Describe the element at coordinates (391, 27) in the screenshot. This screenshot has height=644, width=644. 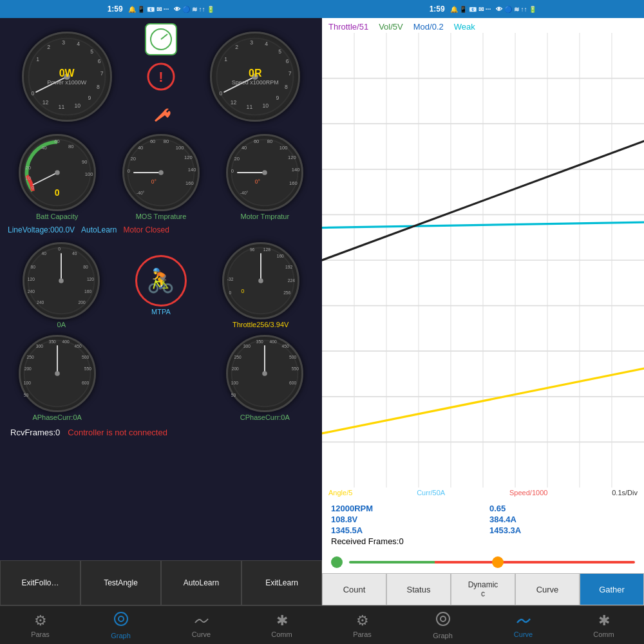
I see `vol-chart-label: Vol/5V` at that location.